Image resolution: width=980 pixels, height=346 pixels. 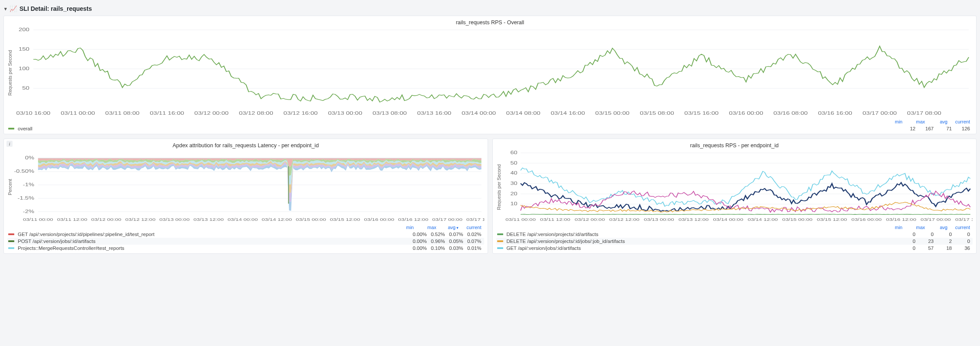 I want to click on svg-text: 20, so click(x=514, y=194).